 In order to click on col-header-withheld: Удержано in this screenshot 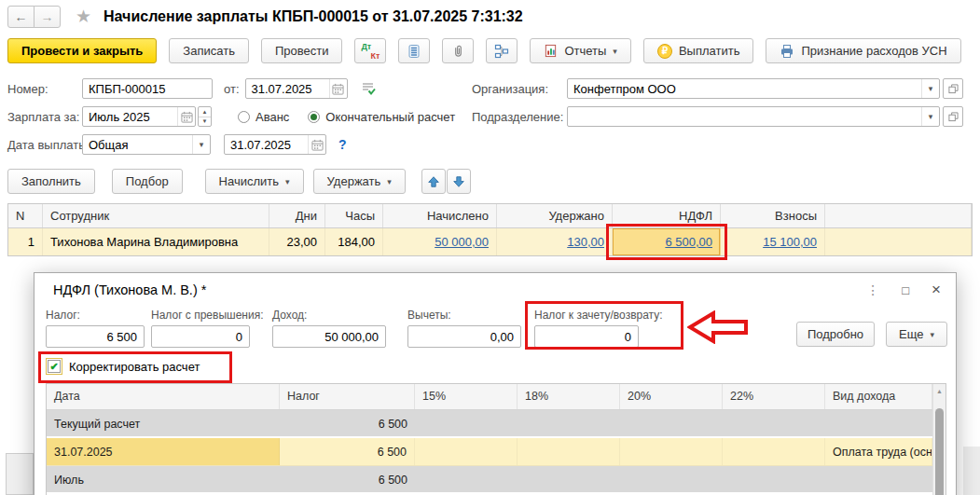, I will do `click(555, 216)`.